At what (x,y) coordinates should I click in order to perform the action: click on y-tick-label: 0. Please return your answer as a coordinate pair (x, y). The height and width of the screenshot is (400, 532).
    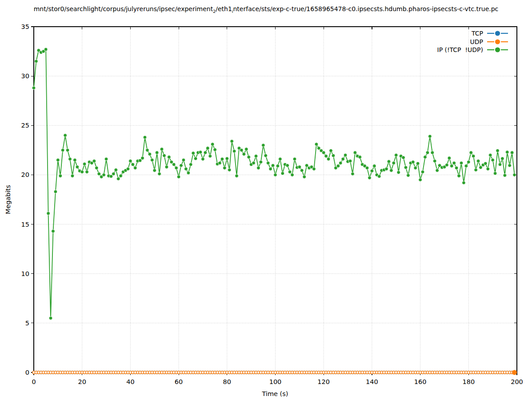
    Looking at the image, I should click on (28, 372).